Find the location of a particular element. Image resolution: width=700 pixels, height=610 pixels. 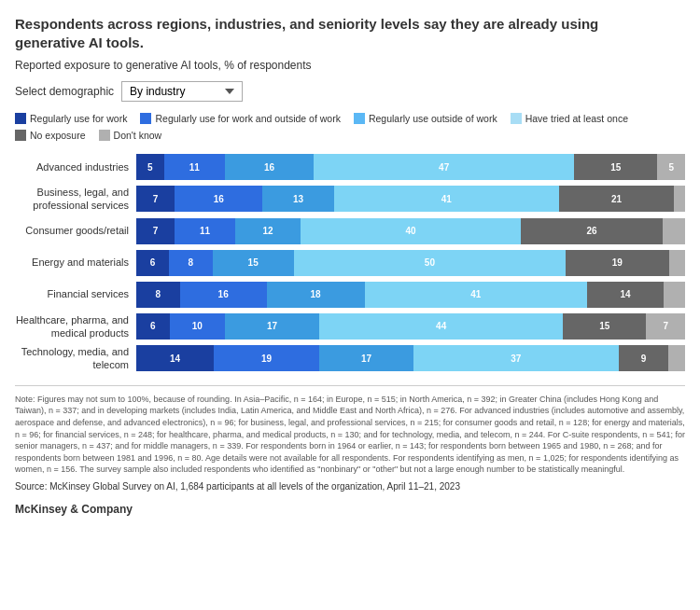

row-label: Business, legal, and professional servic… is located at coordinates (76, 200).